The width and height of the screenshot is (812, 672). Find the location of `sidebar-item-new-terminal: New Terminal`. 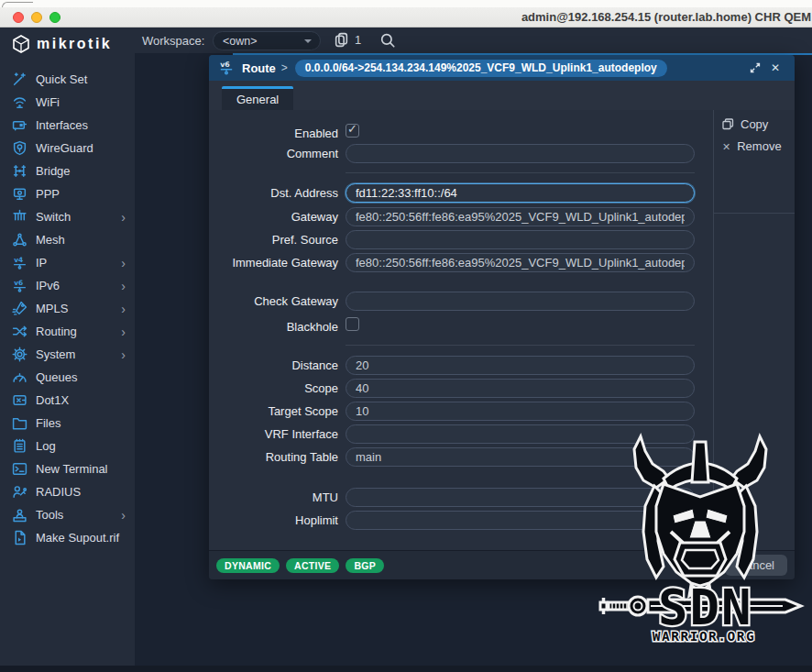

sidebar-item-new-terminal: New Terminal is located at coordinates (68, 469).